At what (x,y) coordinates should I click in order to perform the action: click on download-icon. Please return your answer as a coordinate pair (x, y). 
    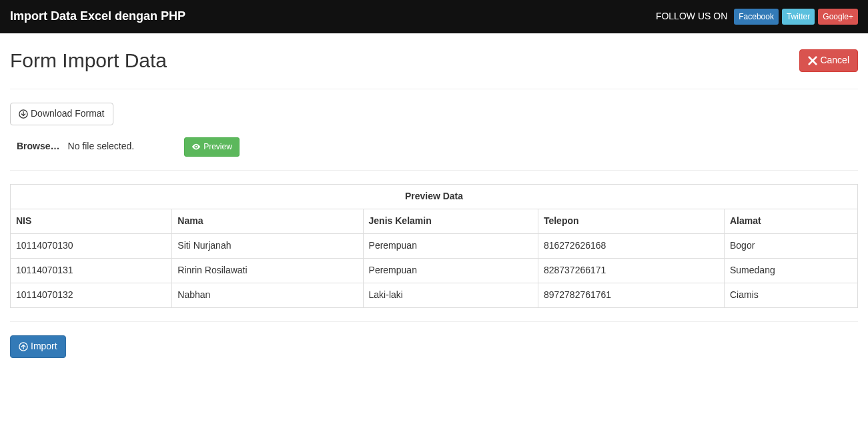
    Looking at the image, I should click on (23, 114).